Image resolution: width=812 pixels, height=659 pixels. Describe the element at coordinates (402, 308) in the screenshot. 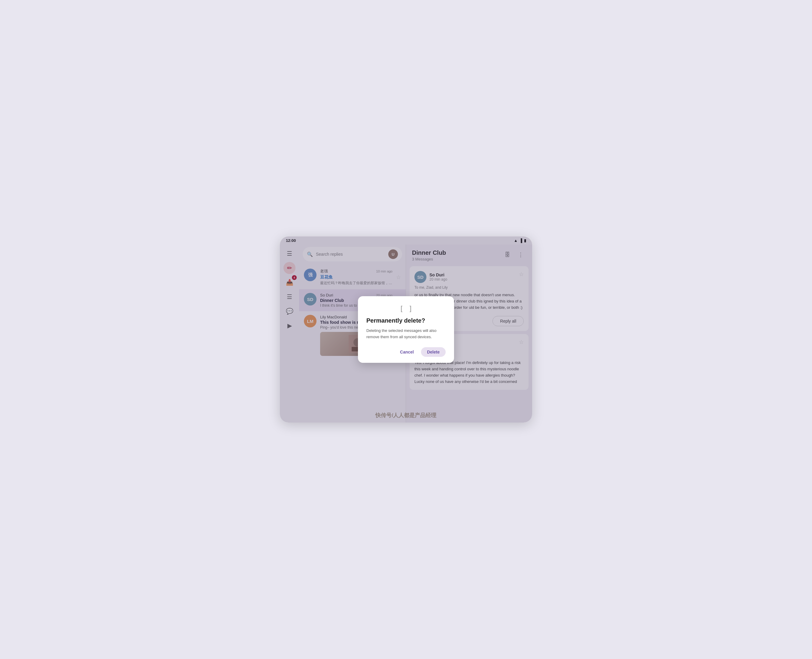

I see `dialog-bracket-left-icon: [` at that location.